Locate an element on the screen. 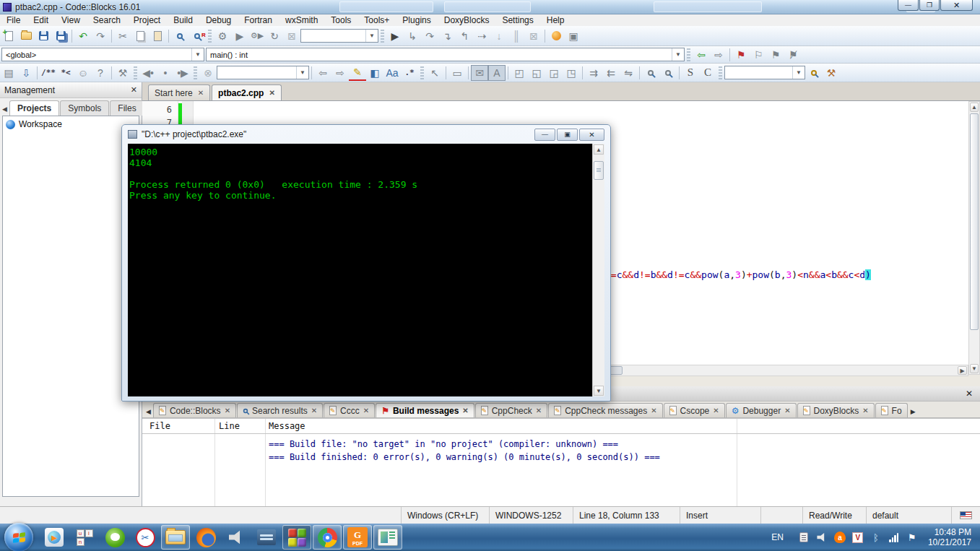  taskbar-display-settings is located at coordinates (266, 537).